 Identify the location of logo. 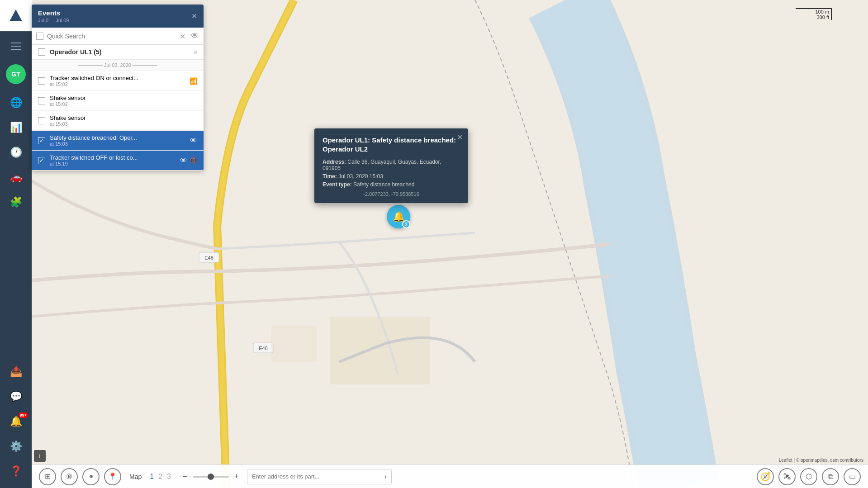
(16, 16).